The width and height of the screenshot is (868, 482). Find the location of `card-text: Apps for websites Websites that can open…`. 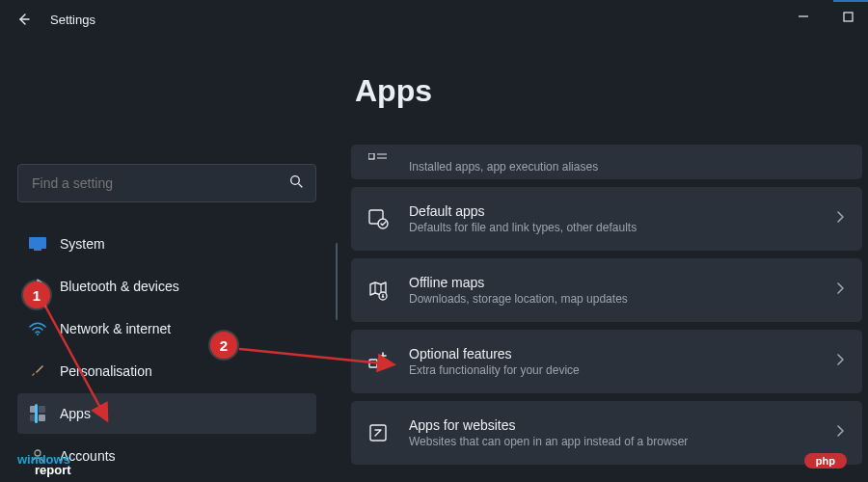

card-text: Apps for websites Websites that can open… is located at coordinates (613, 433).